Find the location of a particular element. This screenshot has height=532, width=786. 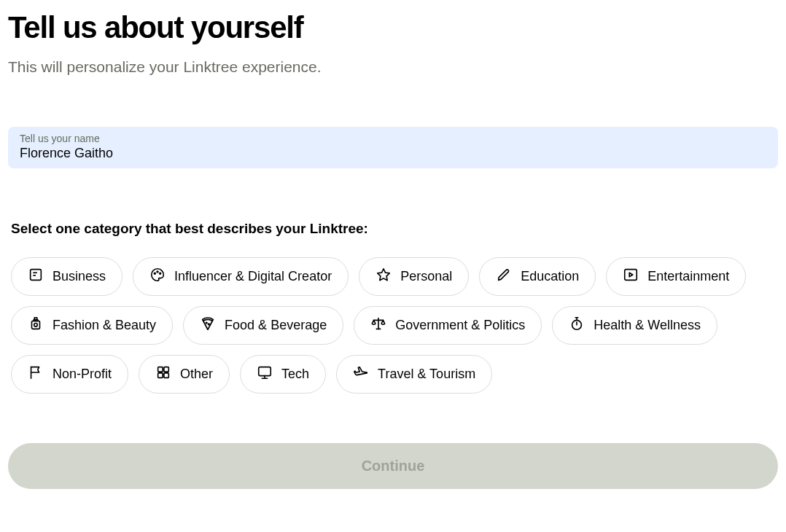

chip-label: Other is located at coordinates (197, 375).